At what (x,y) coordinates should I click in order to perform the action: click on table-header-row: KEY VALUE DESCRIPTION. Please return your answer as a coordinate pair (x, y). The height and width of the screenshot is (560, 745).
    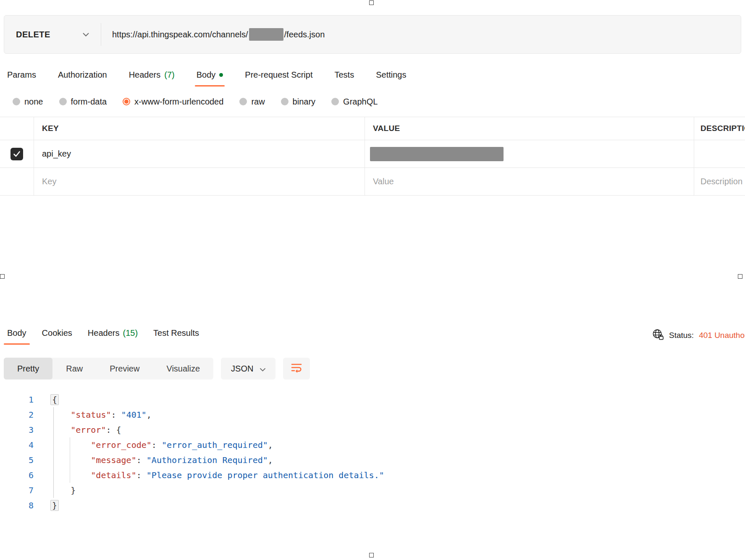
    Looking at the image, I should click on (372, 128).